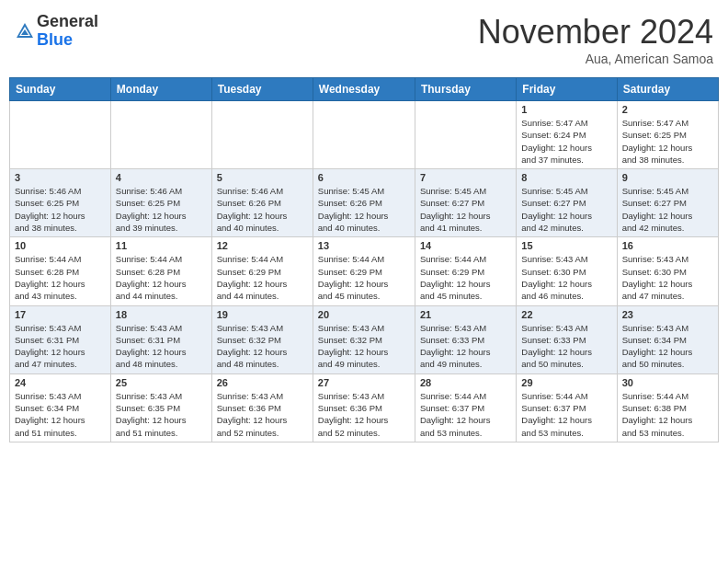  I want to click on day-info-line: Sunset: 6:26 PM, so click(350, 202).